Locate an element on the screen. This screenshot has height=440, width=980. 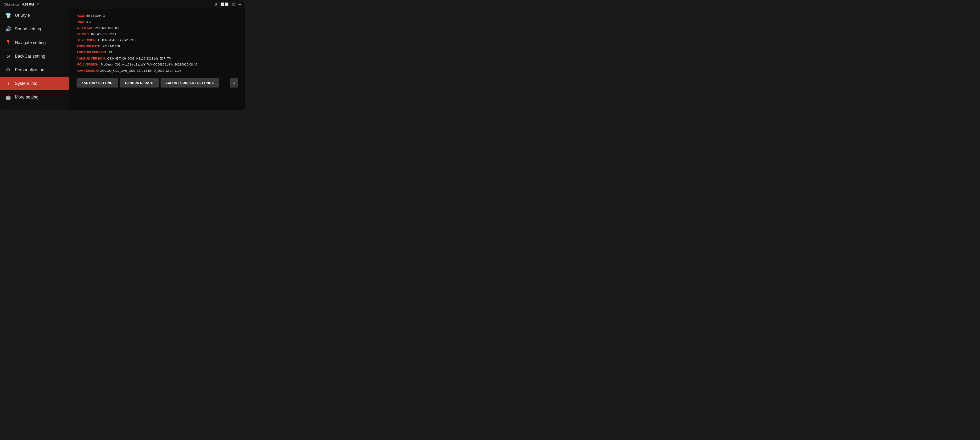
canbus-update-button: CANBUS UPDATE is located at coordinates (139, 83).